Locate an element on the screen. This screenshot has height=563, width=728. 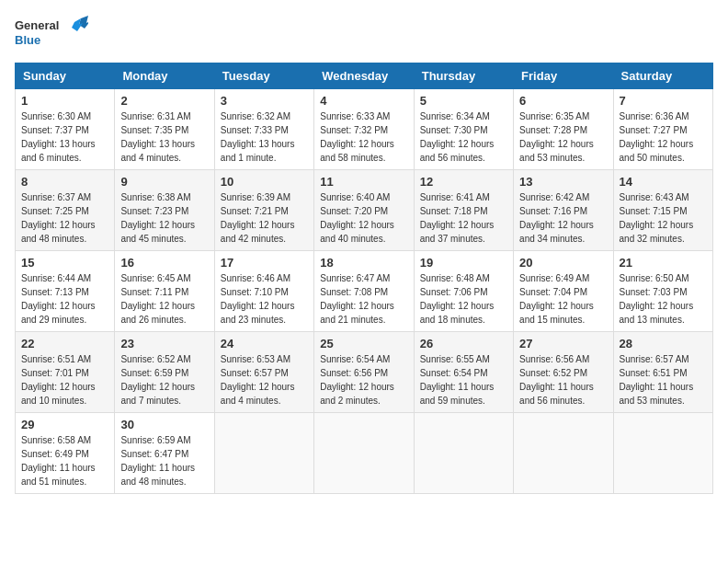
day-number: 29 is located at coordinates (64, 425).